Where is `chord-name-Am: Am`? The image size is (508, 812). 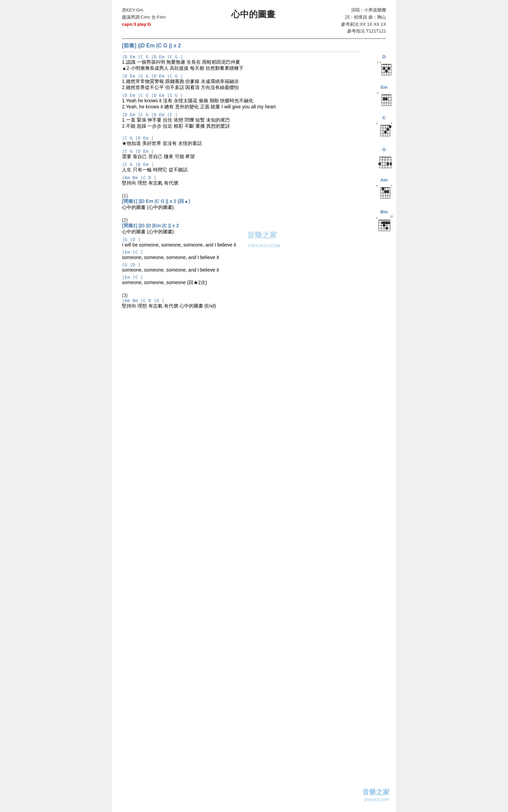 chord-name-Am: Am is located at coordinates (384, 180).